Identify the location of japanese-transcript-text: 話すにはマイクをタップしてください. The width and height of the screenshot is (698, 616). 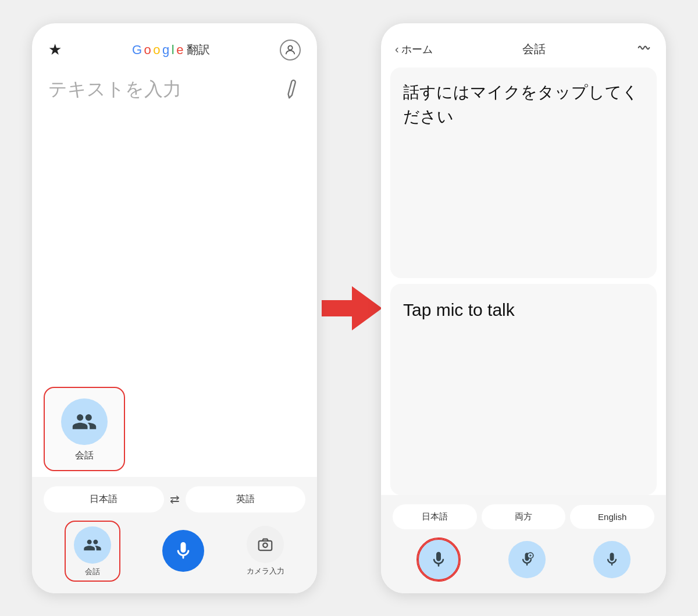
(524, 105).